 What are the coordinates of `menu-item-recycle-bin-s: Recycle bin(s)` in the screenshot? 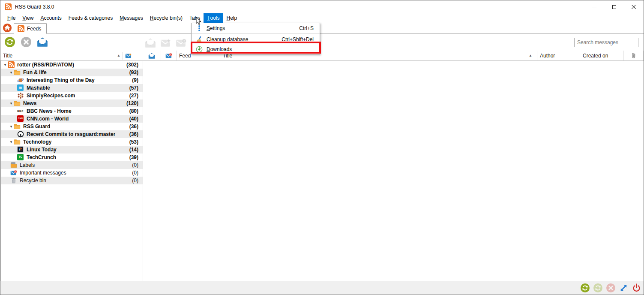 It's located at (166, 18).